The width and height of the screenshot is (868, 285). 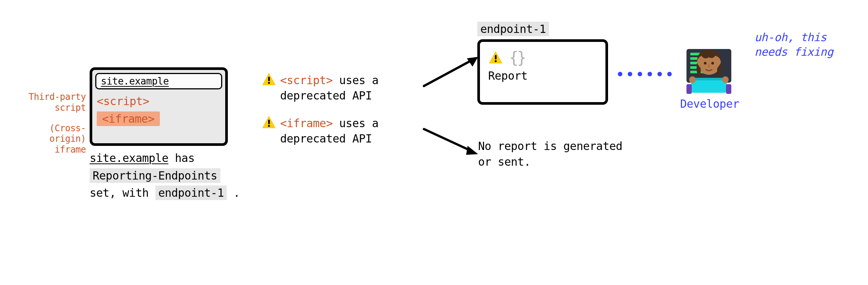 What do you see at coordinates (799, 45) in the screenshot?
I see `developer-quote: uh-oh, this needs fixing` at bounding box center [799, 45].